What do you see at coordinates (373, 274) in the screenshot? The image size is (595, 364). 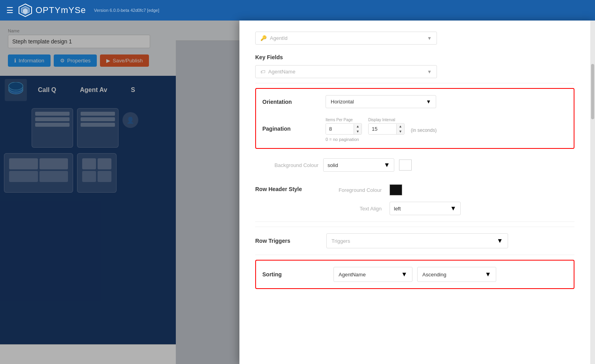 I see `sort-field-dropdown: AgentName ▼` at bounding box center [373, 274].